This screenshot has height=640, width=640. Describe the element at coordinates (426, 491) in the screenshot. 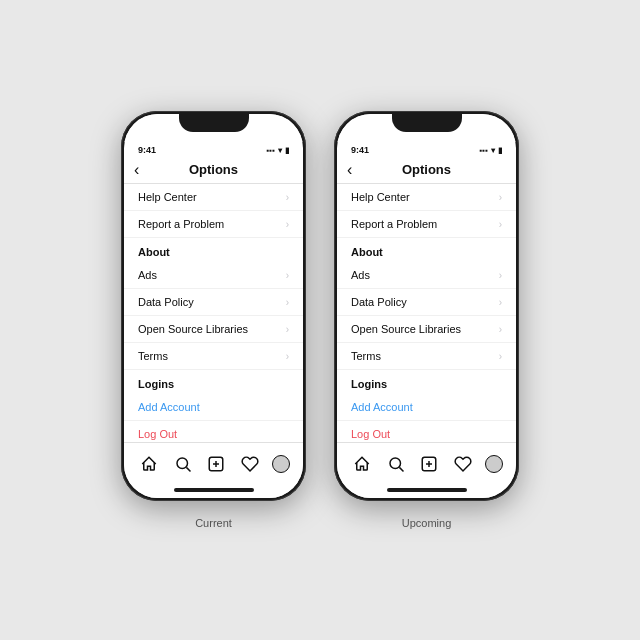

I see `phone-bottom-upcoming` at that location.